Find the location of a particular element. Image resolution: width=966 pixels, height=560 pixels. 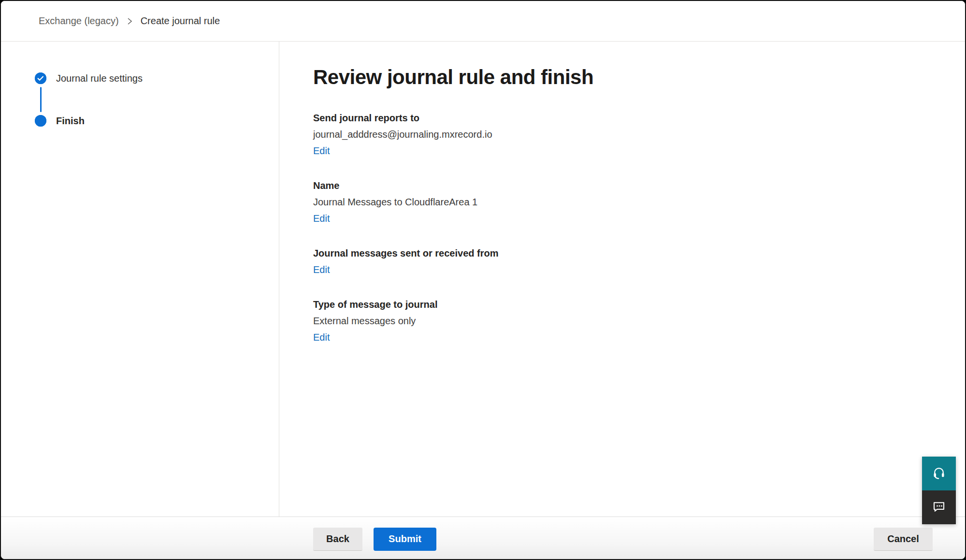

breadcrumb-bar: Exchange (legacy) Create journal rule is located at coordinates (483, 21).